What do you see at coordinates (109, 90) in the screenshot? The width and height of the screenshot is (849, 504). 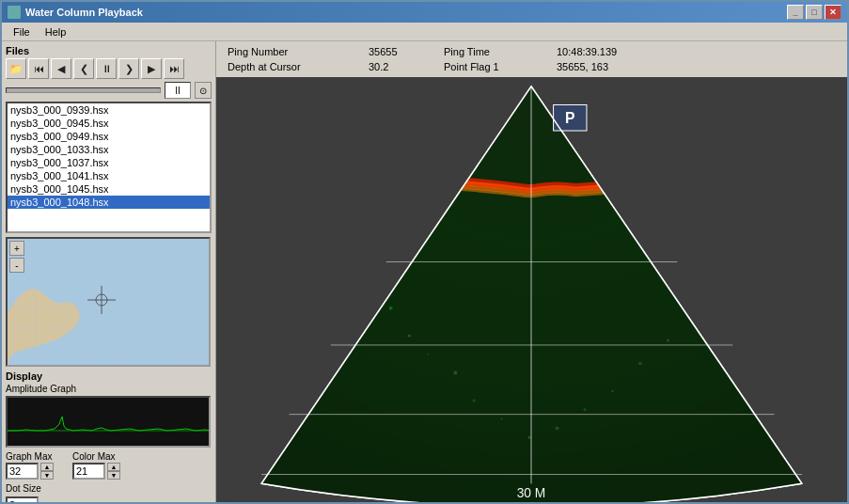 I see `speed-slider-row: II ⊙` at bounding box center [109, 90].